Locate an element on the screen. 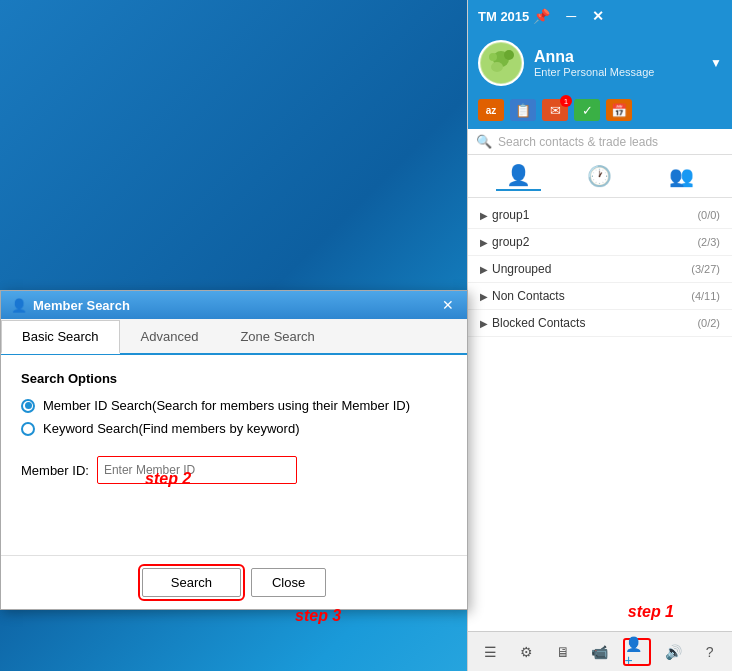 The width and height of the screenshot is (732, 671). radio-keyword-label: Keyword Search(Find members by keyword) is located at coordinates (171, 428).